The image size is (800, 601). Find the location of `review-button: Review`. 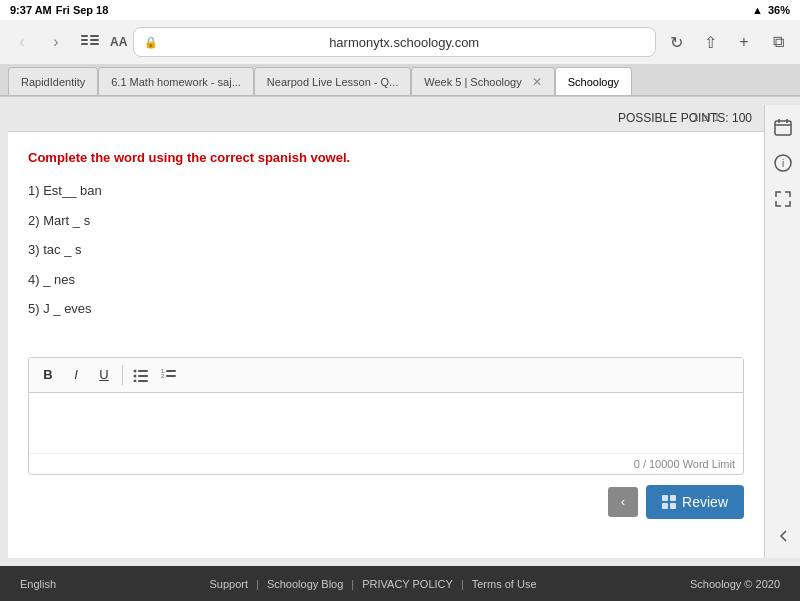

review-button: Review is located at coordinates (695, 502).